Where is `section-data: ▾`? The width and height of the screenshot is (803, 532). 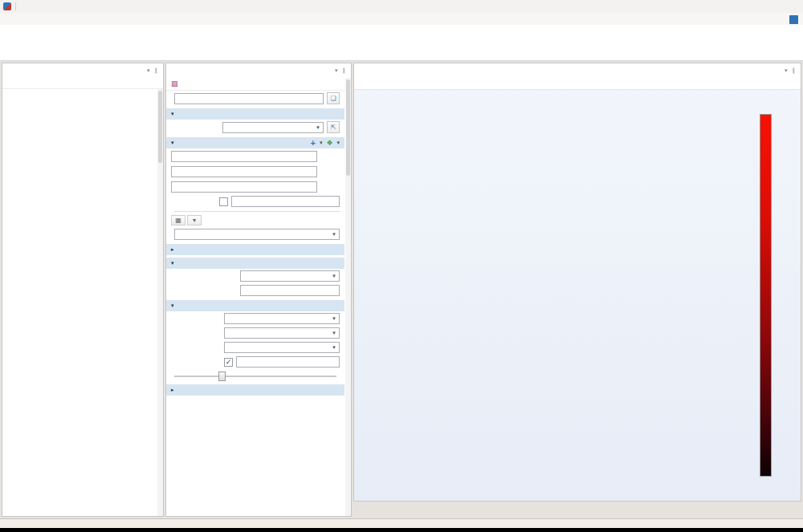
section-data: ▾ is located at coordinates (255, 114).